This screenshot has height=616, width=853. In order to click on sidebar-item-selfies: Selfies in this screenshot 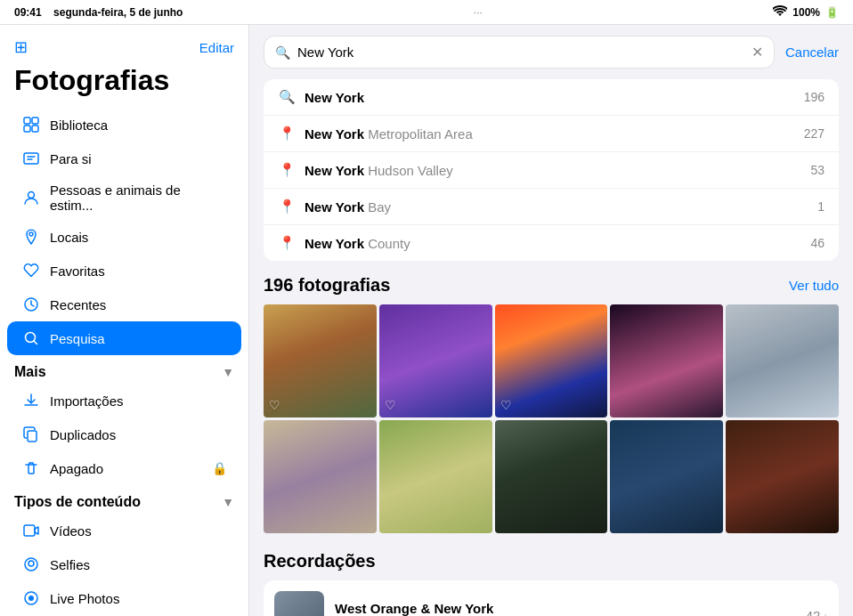, I will do `click(125, 564)`.